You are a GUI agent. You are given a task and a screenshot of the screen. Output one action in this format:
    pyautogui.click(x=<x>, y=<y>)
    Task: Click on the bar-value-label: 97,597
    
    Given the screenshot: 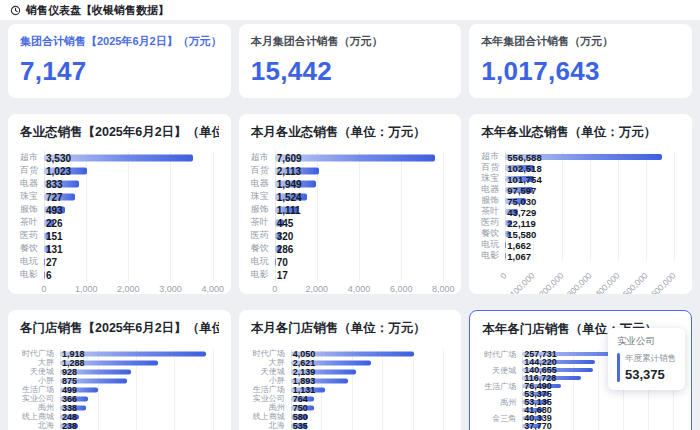 What is the action you would take?
    pyautogui.click(x=522, y=190)
    